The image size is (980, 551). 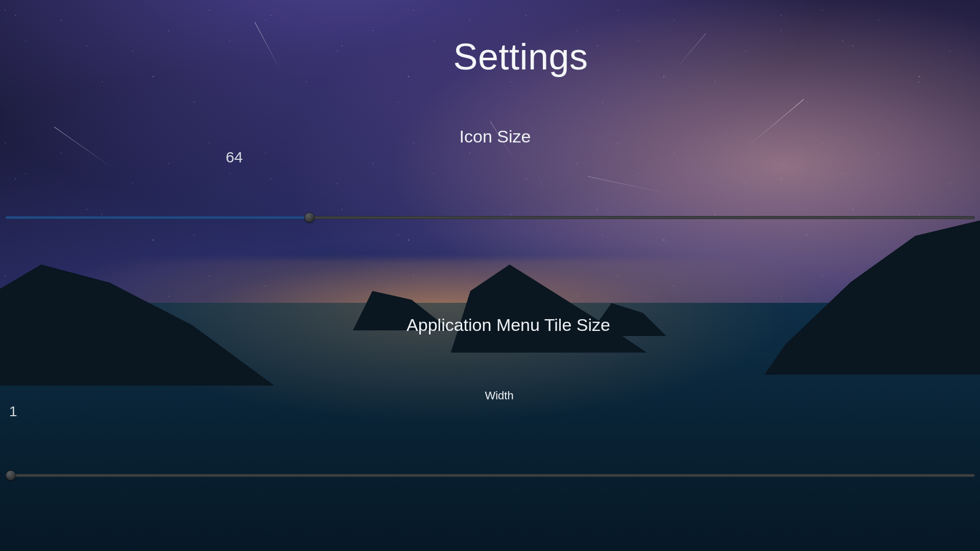 What do you see at coordinates (490, 218) in the screenshot?
I see `icon-size-slider` at bounding box center [490, 218].